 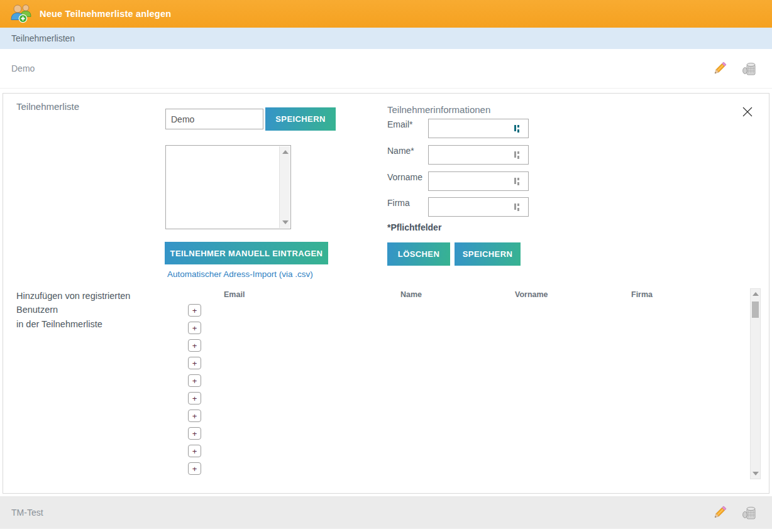 I want to click on list-name-input, so click(x=214, y=119).